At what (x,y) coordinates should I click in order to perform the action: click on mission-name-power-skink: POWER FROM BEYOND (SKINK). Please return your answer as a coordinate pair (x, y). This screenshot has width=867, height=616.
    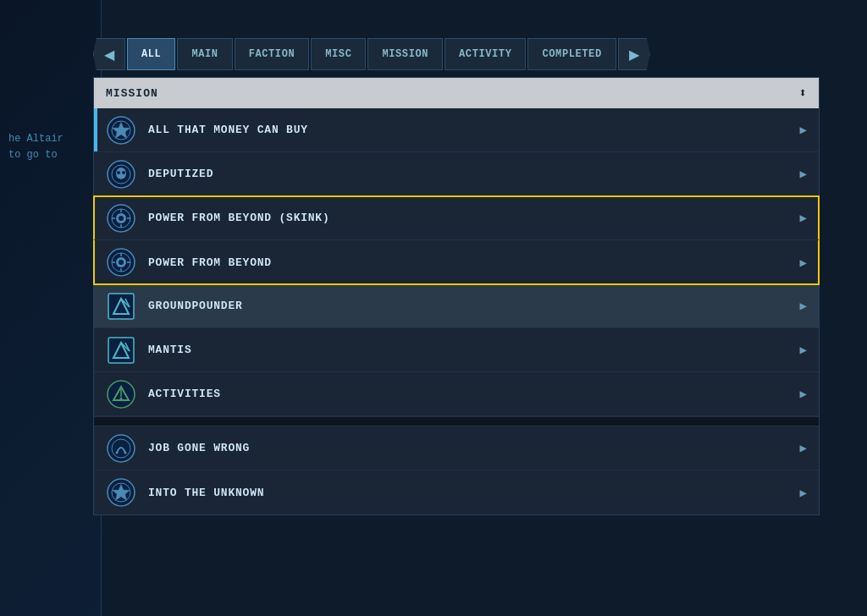
    Looking at the image, I should click on (474, 218).